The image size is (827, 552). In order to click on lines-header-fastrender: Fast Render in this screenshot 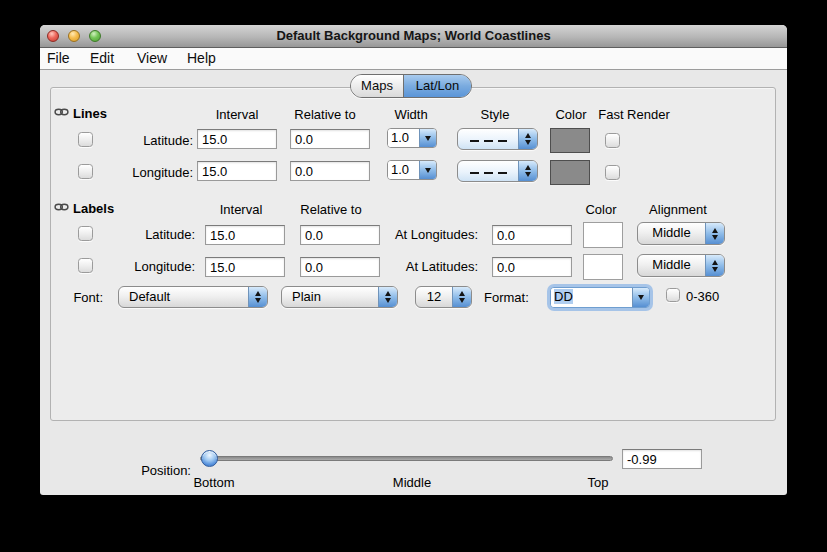, I will do `click(634, 114)`.